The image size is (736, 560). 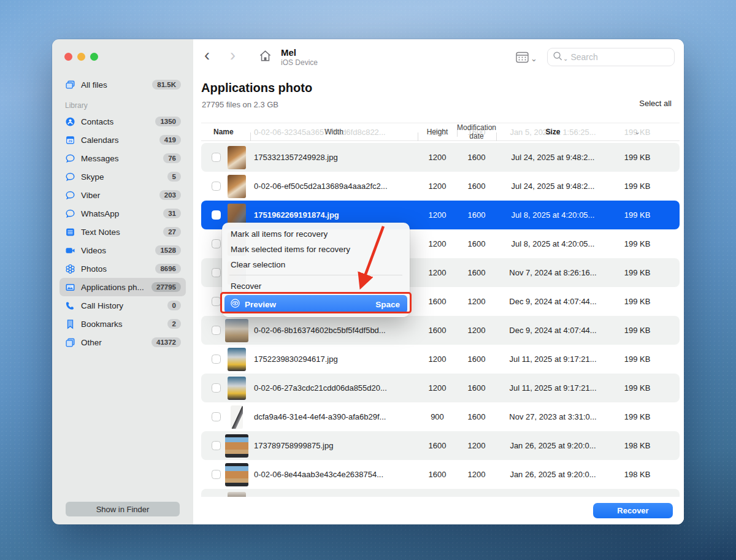 What do you see at coordinates (123, 177) in the screenshot?
I see `sidebar-item-skype: Skype5` at bounding box center [123, 177].